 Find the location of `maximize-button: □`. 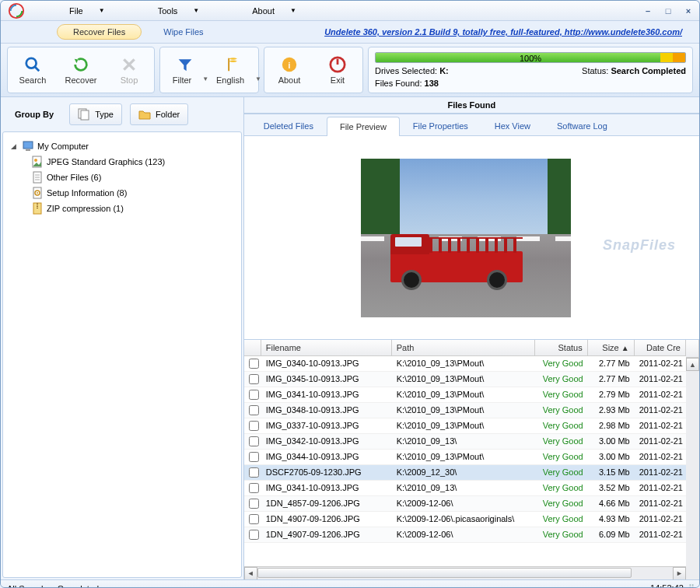

maximize-button: □ is located at coordinates (668, 11).